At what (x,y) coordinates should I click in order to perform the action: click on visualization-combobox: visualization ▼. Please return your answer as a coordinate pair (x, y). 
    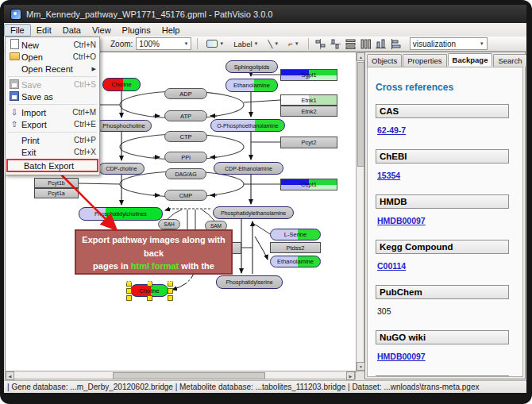
    Looking at the image, I should click on (449, 44).